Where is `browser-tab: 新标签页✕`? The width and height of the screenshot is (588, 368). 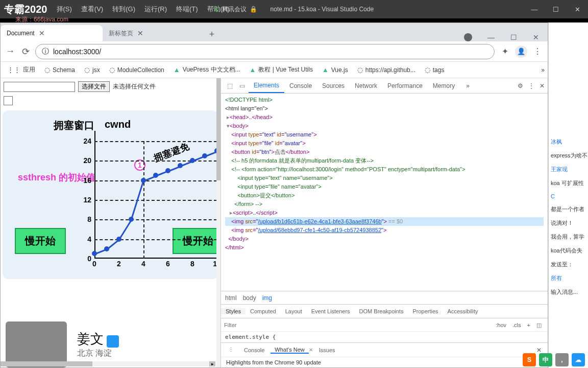 browser-tab: 新标签页✕ is located at coordinates (154, 33).